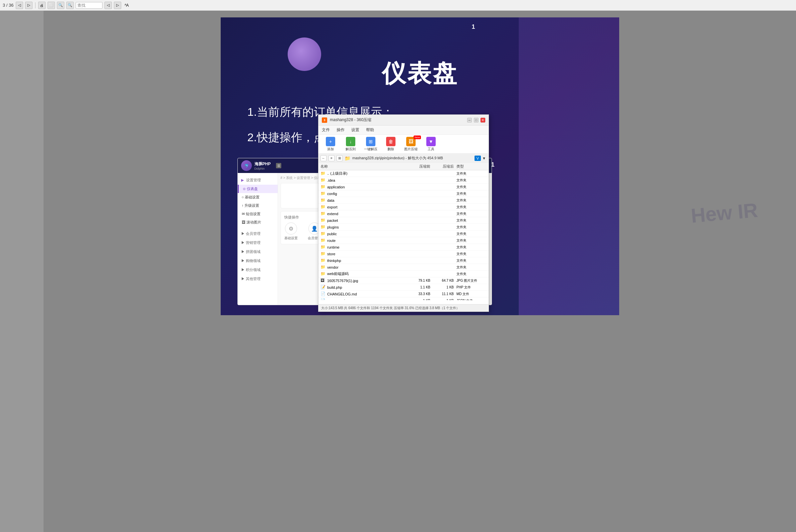 The height and width of the screenshot is (532, 796). I want to click on file-row: 📁thinkphp文件夹, so click(403, 261).